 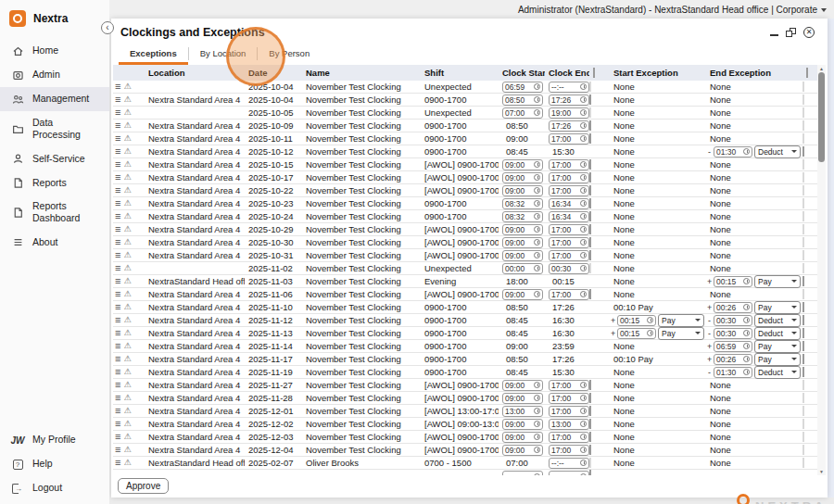 What do you see at coordinates (55, 212) in the screenshot?
I see `sidebar-item-reports-dashboard: Reports Dashboard` at bounding box center [55, 212].